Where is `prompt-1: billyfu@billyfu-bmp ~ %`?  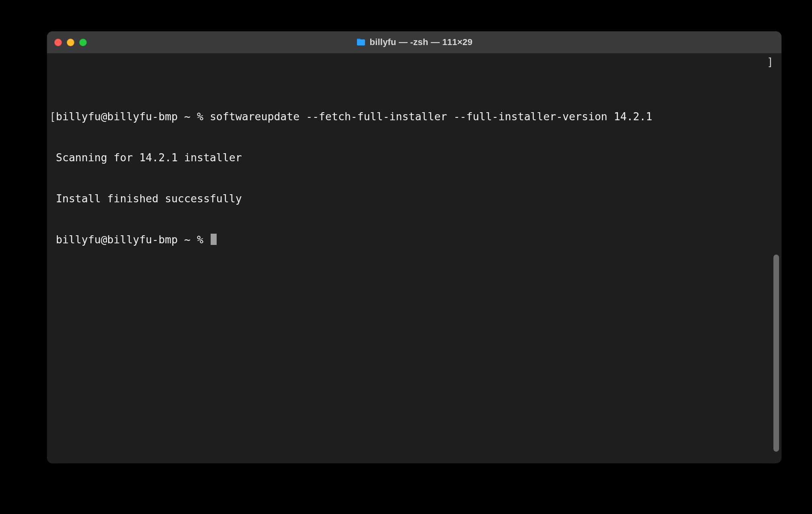 prompt-1: billyfu@billyfu-bmp ~ % is located at coordinates (133, 117).